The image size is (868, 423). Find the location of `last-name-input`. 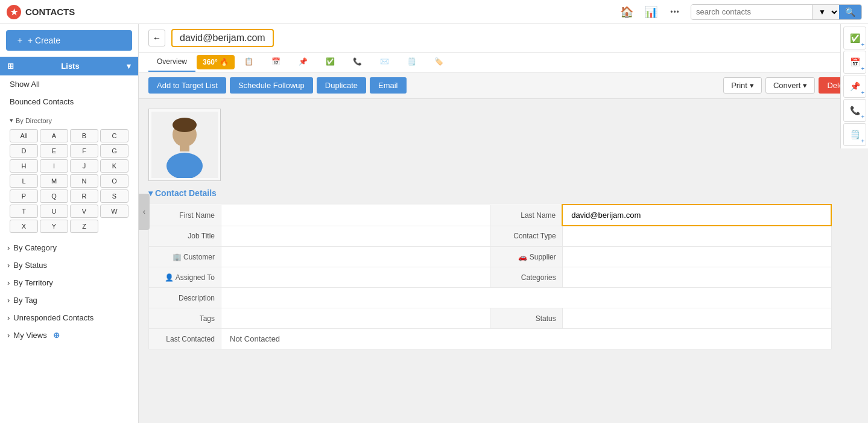

last-name-input is located at coordinates (697, 215).